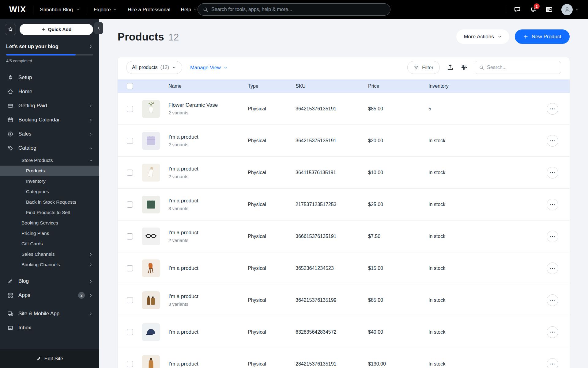 The image size is (588, 368). Describe the element at coordinates (50, 92) in the screenshot. I see `sidebar-item-home: Home` at that location.